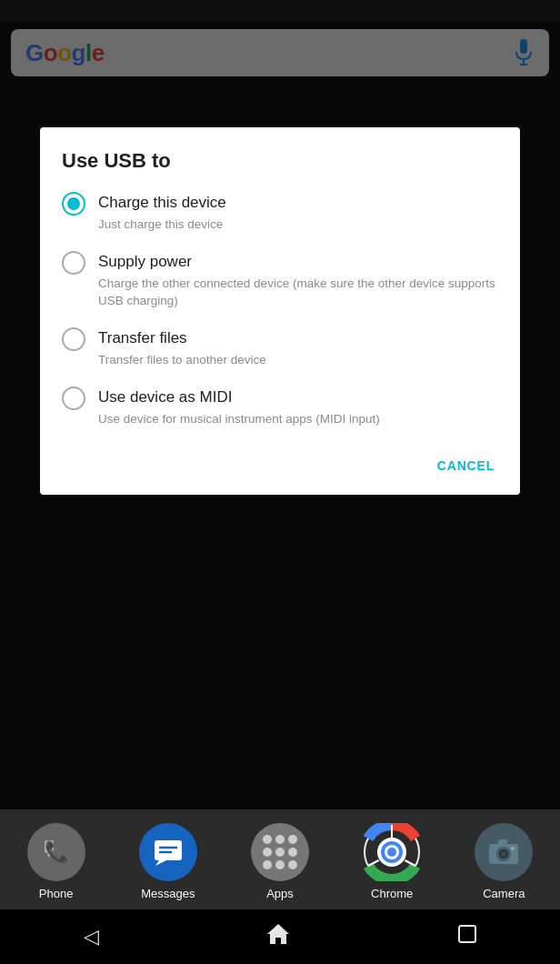 The width and height of the screenshot is (560, 964). What do you see at coordinates (278, 937) in the screenshot?
I see `home-button` at bounding box center [278, 937].